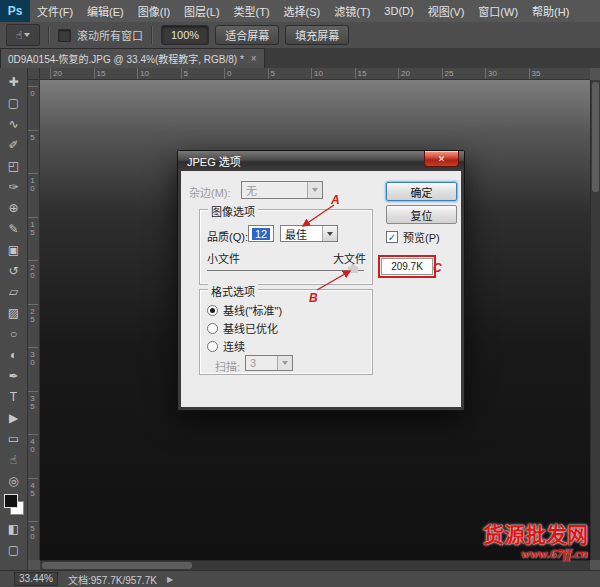 This screenshot has width=600, height=587. I want to click on quality-preset-value: 最佳, so click(296, 234).